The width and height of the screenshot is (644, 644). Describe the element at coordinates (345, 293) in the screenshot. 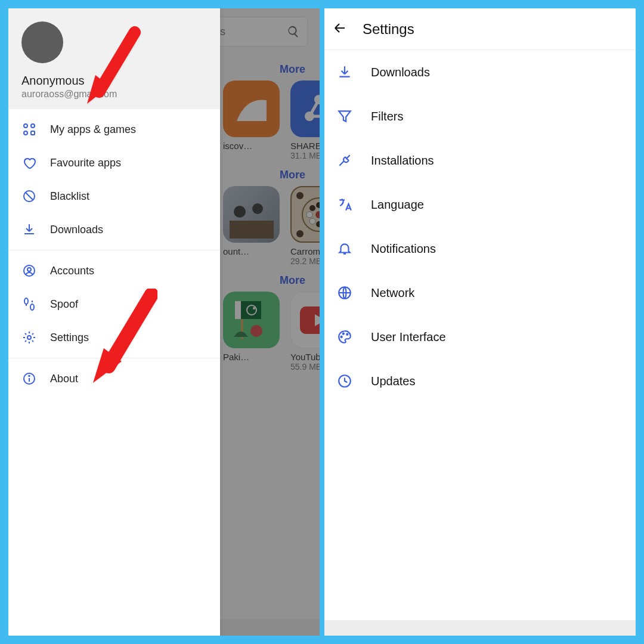

I see `globe-icon` at that location.